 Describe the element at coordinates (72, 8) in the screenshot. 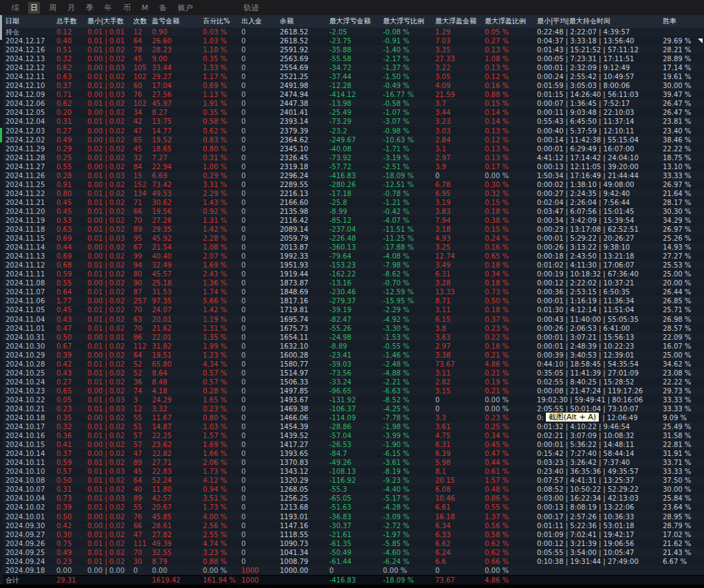

I see `menu-item-4: 月` at that location.